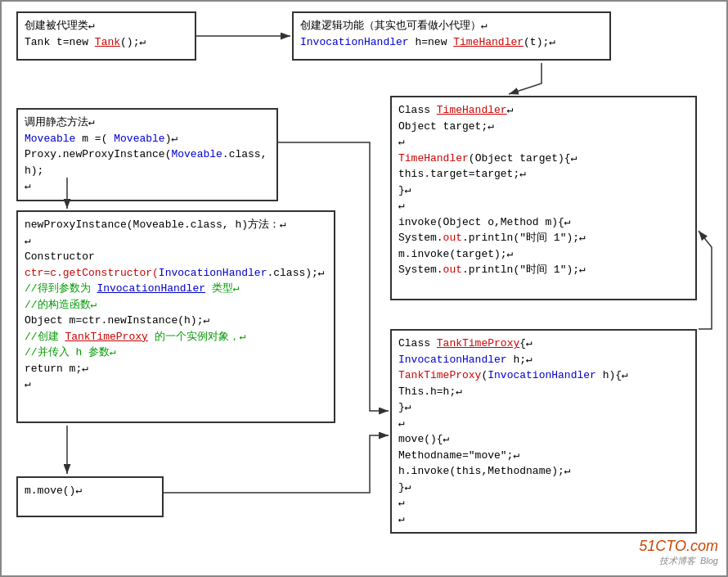  Describe the element at coordinates (90, 491) in the screenshot. I see `box5-text: m.move()↵` at that location.